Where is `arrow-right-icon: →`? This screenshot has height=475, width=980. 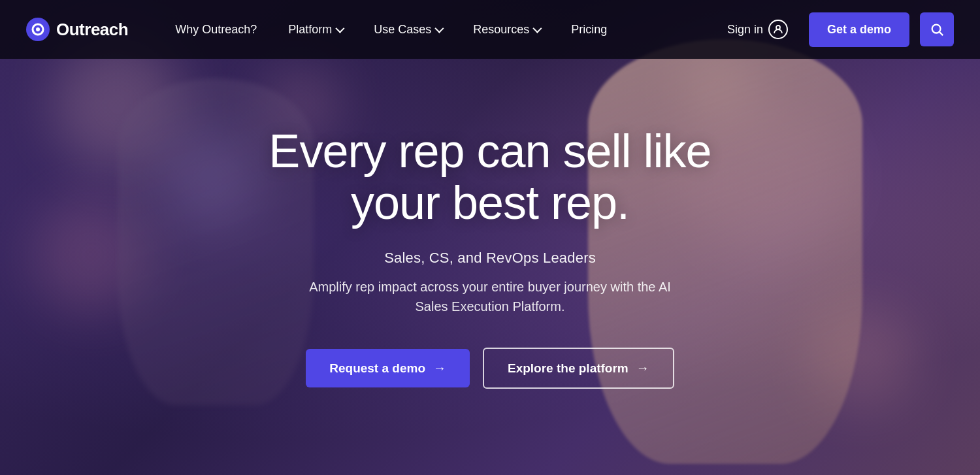 arrow-right-icon: → is located at coordinates (440, 369).